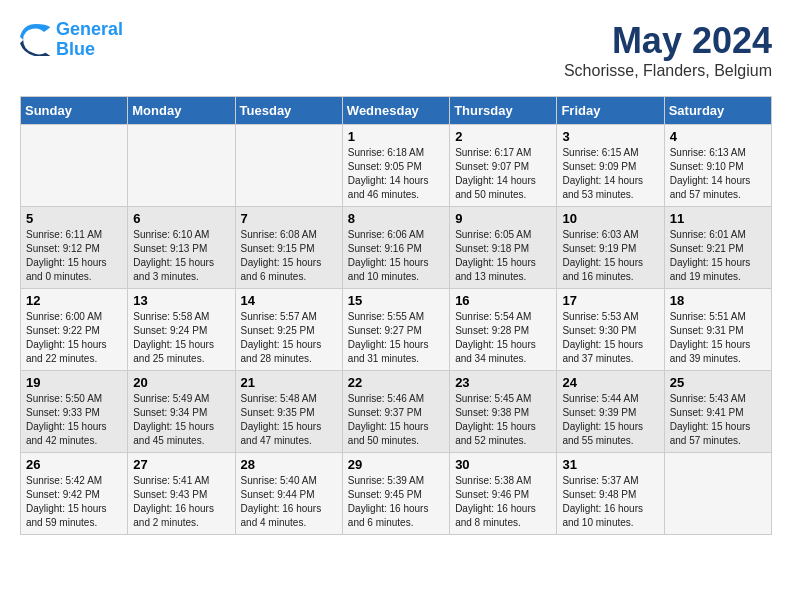  Describe the element at coordinates (396, 502) in the screenshot. I see `day-info: Sunrise: 5:39 AM Sunset: 9:45 PM Dayligh…` at that location.